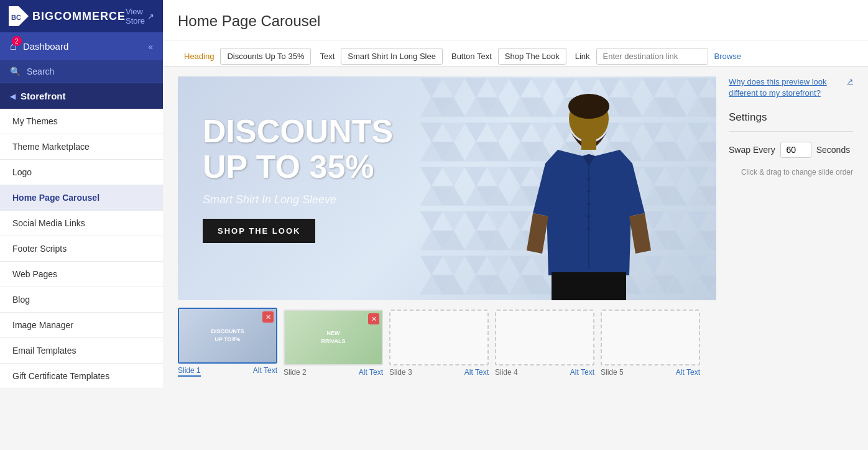 This screenshot has height=450, width=868. Describe the element at coordinates (752, 150) in the screenshot. I see `swap-label: Swap Every` at that location.